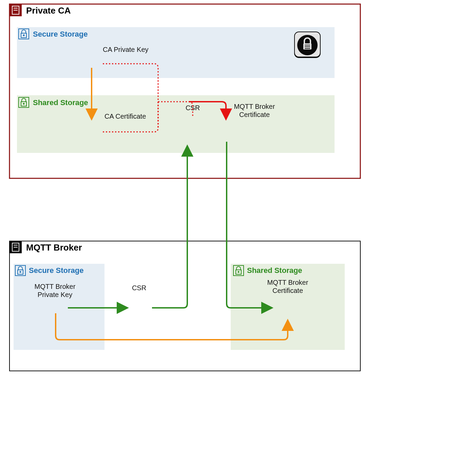 The width and height of the screenshot is (456, 476). I want to click on private-ca-shared-label: Shared Storage, so click(60, 102).